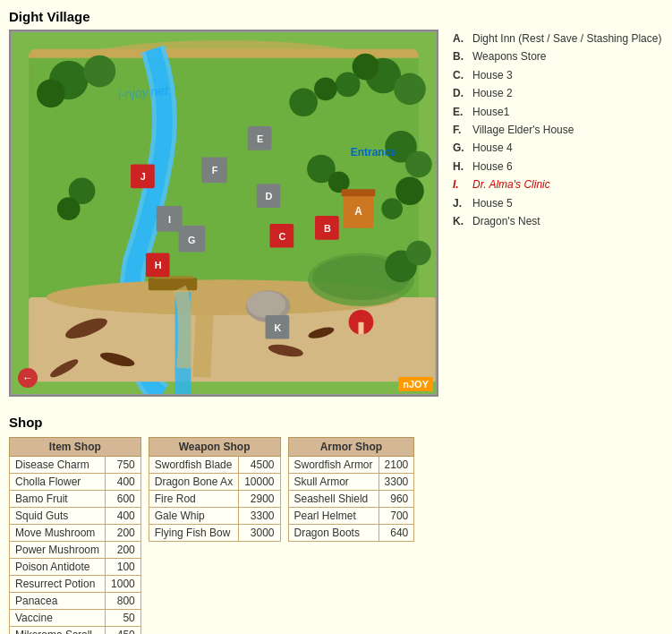 This screenshot has height=634, width=672. Describe the element at coordinates (75, 535) in the screenshot. I see `item-shop-table: Item Shop Disease Charm750 Cholla Flower…` at that location.